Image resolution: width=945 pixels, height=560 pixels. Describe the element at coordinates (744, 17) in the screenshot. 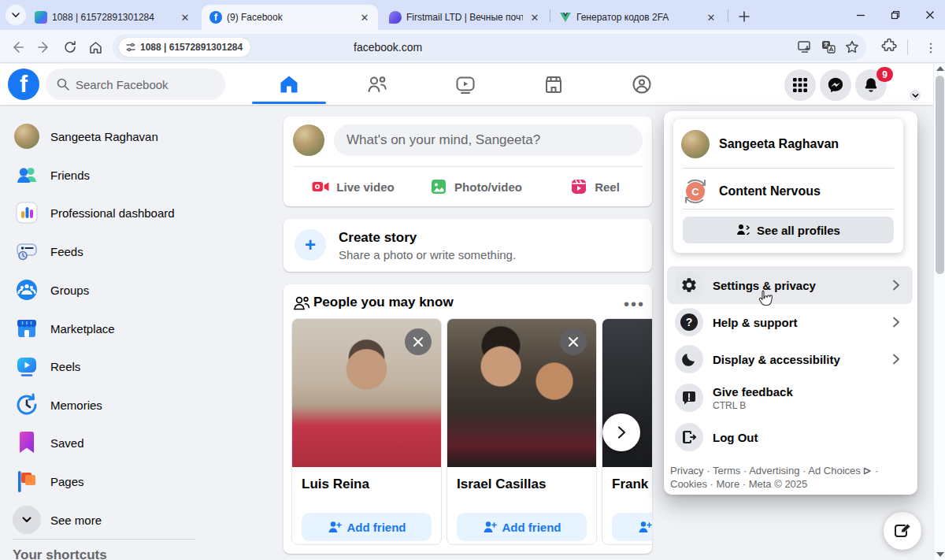

I see `new-tab-button` at that location.